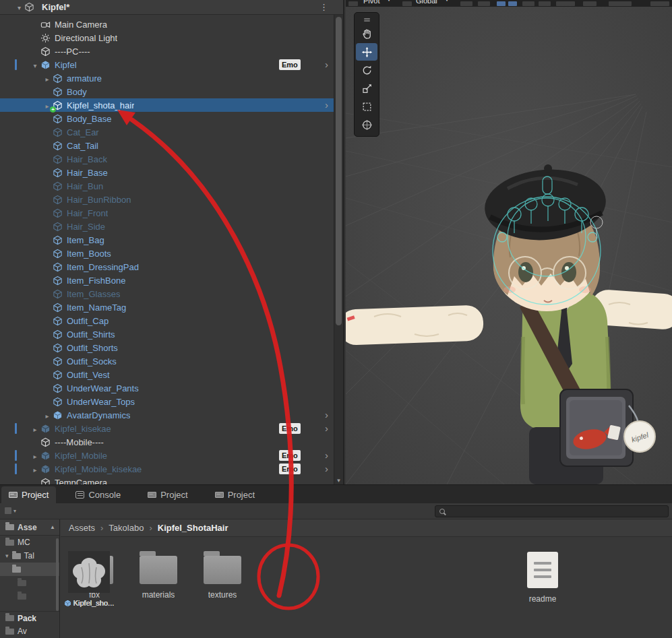 This screenshot has height=638, width=672. What do you see at coordinates (367, 70) in the screenshot?
I see `rotate-tool` at bounding box center [367, 70].